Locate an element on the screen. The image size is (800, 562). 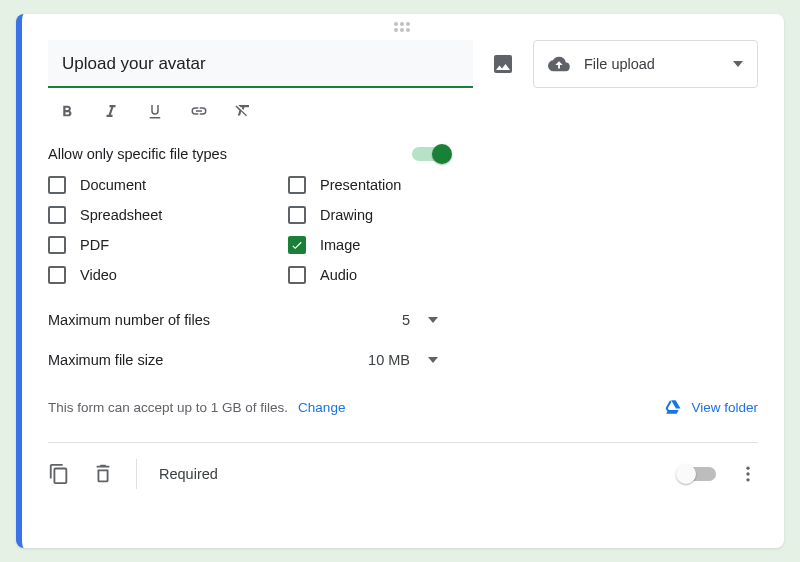
question-type-label: File upload is located at coordinates (620, 64).